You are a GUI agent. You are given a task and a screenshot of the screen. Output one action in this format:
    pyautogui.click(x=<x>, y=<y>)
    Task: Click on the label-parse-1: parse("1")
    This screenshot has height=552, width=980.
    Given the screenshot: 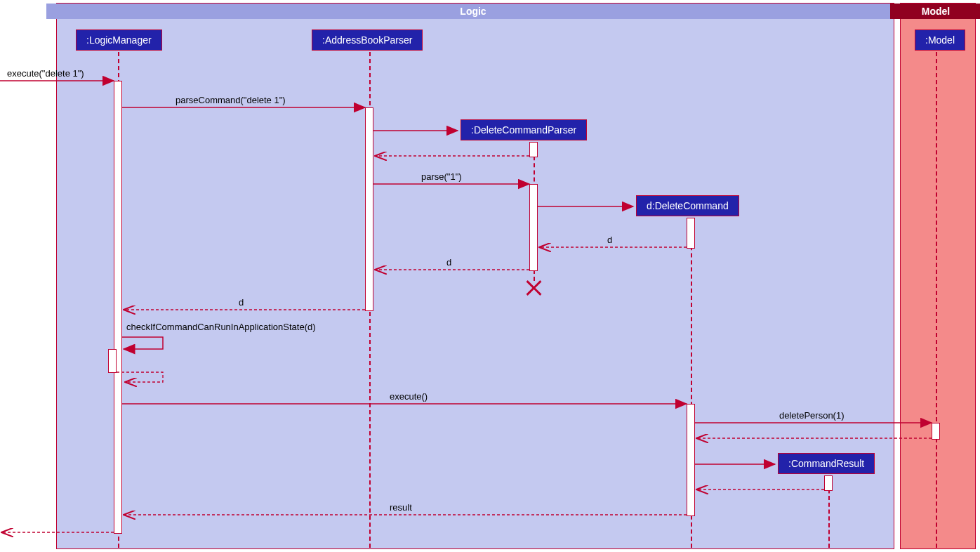 What is the action you would take?
    pyautogui.click(x=442, y=177)
    